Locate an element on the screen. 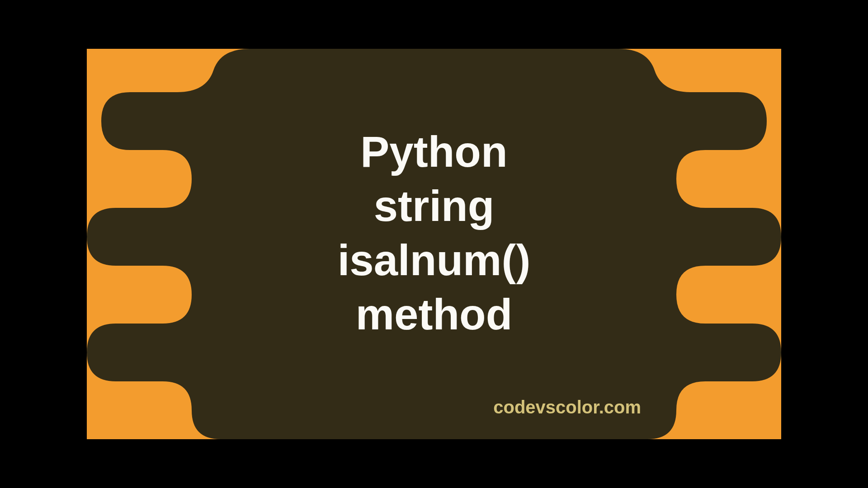 Image resolution: width=868 pixels, height=488 pixels. title-line-4: method is located at coordinates (434, 314).